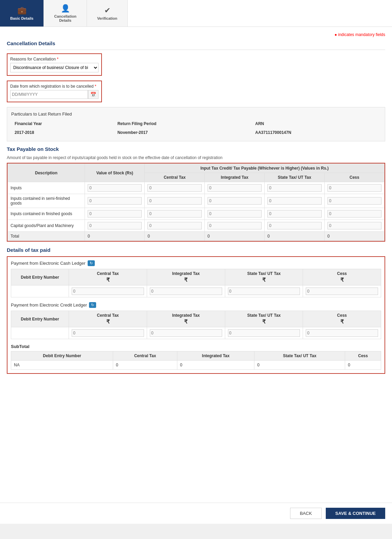 This screenshot has height=539, width=392. What do you see at coordinates (342, 291) in the screenshot?
I see `cash-cess-input` at bounding box center [342, 291].